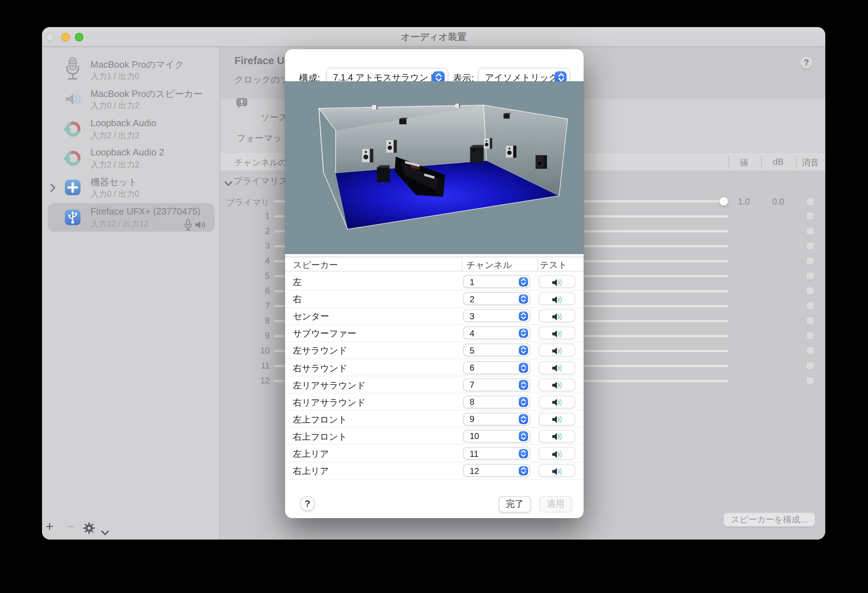 The height and width of the screenshot is (593, 868). What do you see at coordinates (115, 194) in the screenshot?
I see `device-io-detail: 入力0 / 出力0` at bounding box center [115, 194].